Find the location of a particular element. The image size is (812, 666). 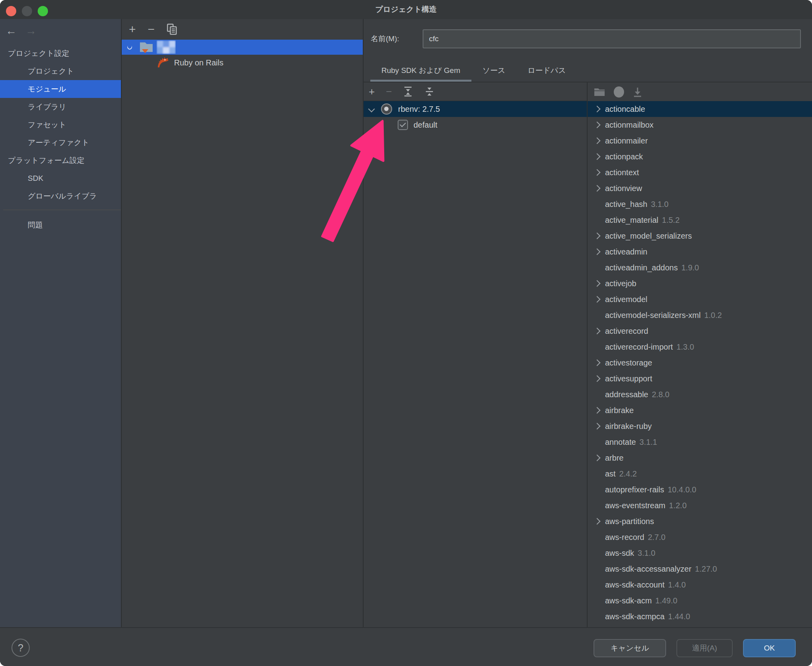

gem-row: active_material 1.5.2 is located at coordinates (700, 220).